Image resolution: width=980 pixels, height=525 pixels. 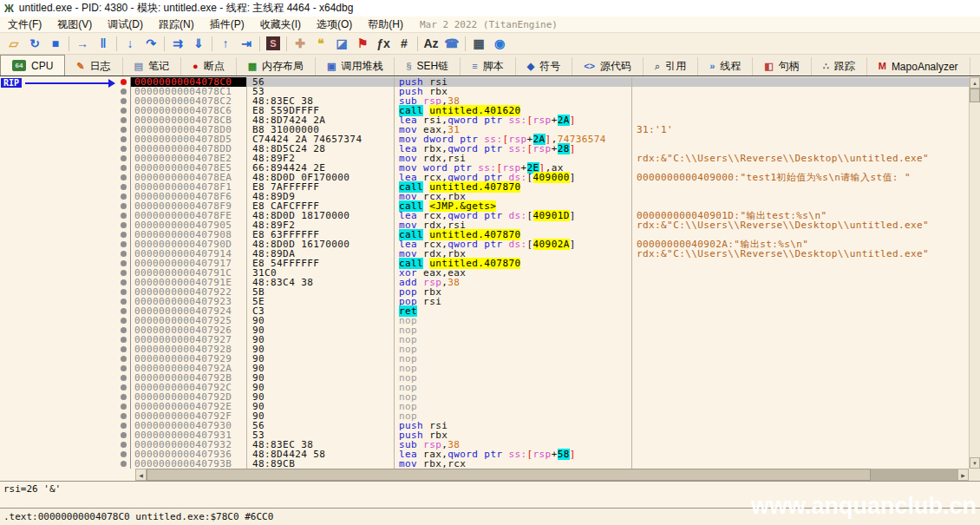 What do you see at coordinates (320, 283) in the screenshot?
I see `bytes-cell: 48:83C4 38` at bounding box center [320, 283].